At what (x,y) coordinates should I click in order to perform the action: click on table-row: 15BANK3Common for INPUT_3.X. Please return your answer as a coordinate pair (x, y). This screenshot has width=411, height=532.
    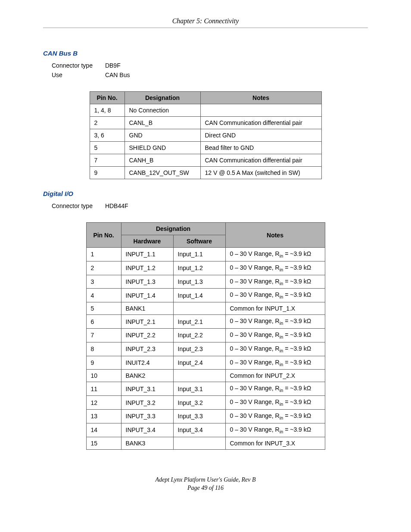
    Looking at the image, I should click on (206, 443).